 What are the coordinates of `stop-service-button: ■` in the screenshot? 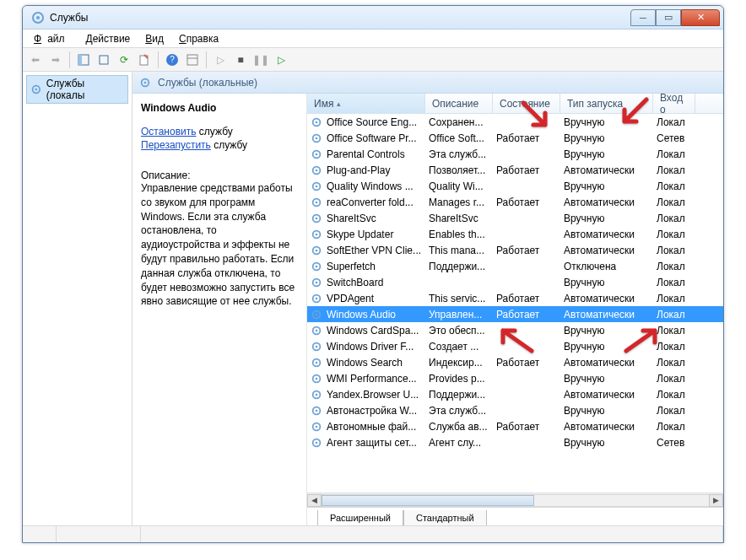 It's located at (241, 60).